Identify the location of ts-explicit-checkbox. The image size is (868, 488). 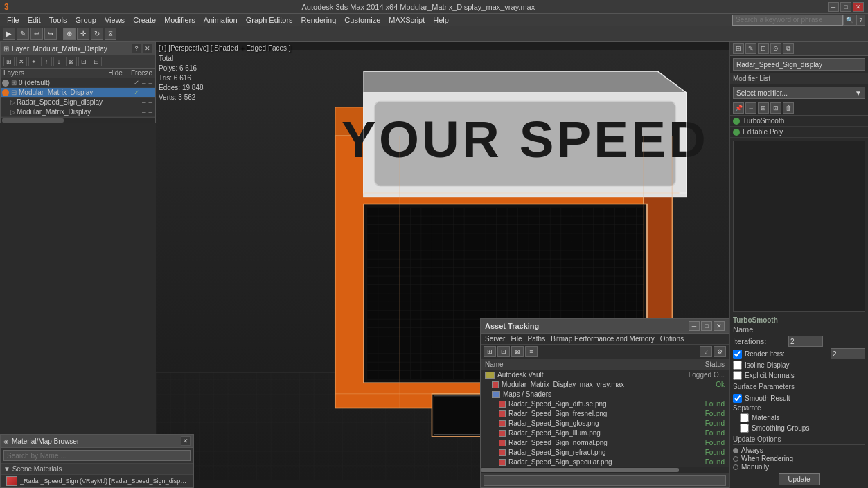
(737, 375).